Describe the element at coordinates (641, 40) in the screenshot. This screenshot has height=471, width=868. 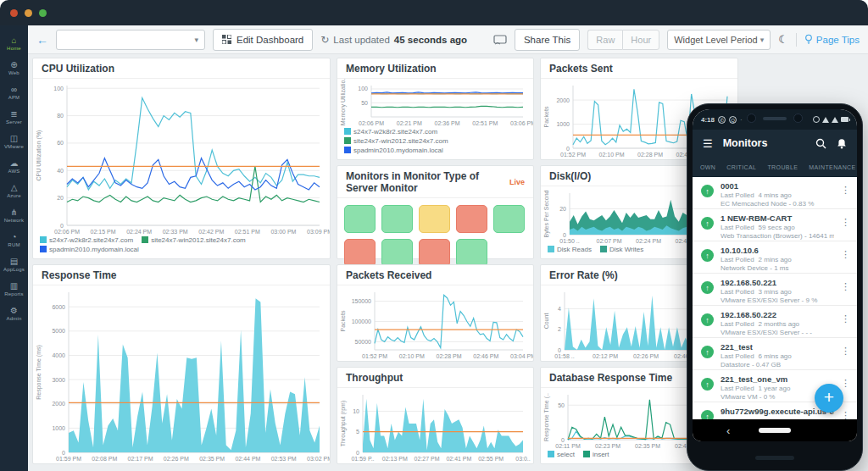
I see `hour-toggle-button: Hour` at that location.